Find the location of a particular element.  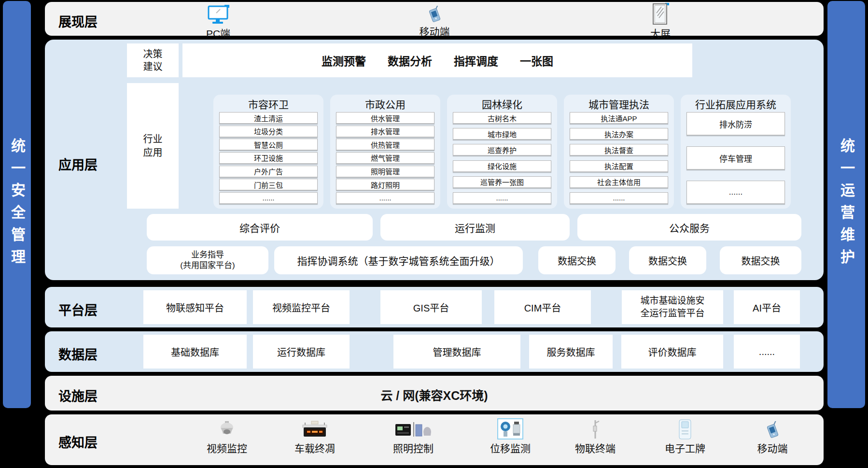

column-item: 门前三包 is located at coordinates (268, 184).